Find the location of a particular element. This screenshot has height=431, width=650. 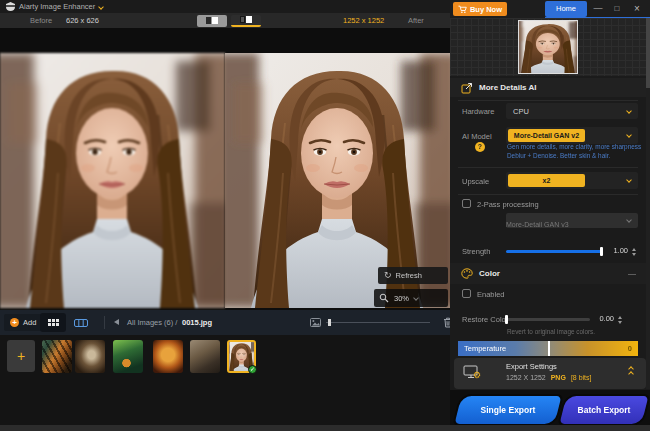

batch-export-button: Batch Export is located at coordinates (604, 410).